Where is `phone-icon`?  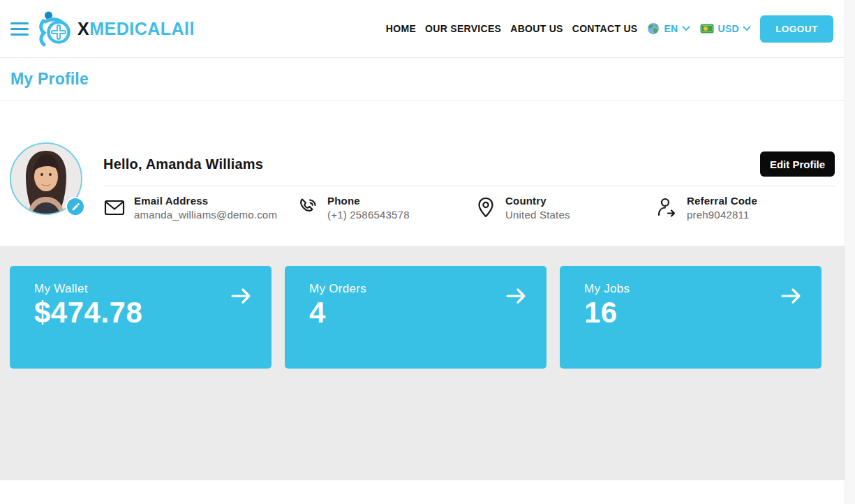
phone-icon is located at coordinates (308, 207).